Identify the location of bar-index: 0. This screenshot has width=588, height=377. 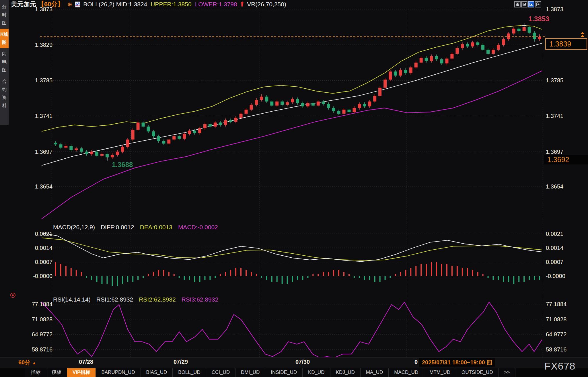
(416, 362).